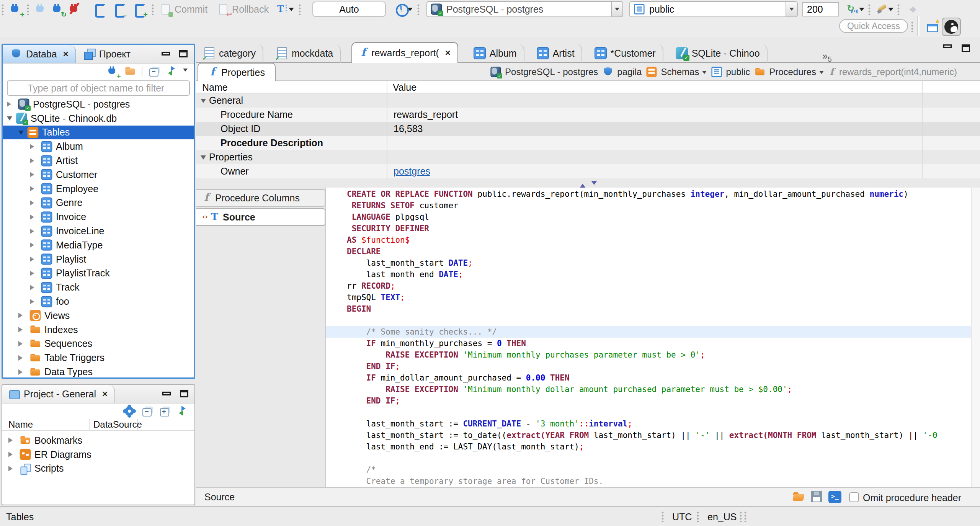  I want to click on schema-combo-dropdown-button, so click(792, 9).